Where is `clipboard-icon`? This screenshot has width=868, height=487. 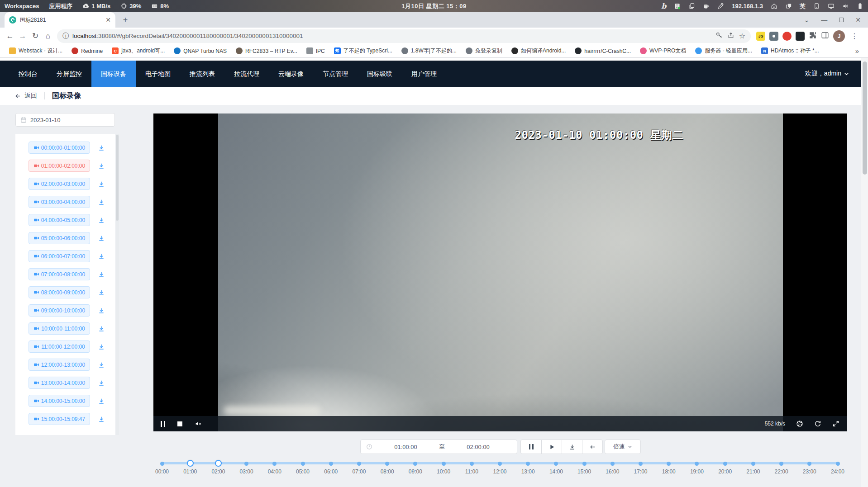
clipboard-icon is located at coordinates (692, 6).